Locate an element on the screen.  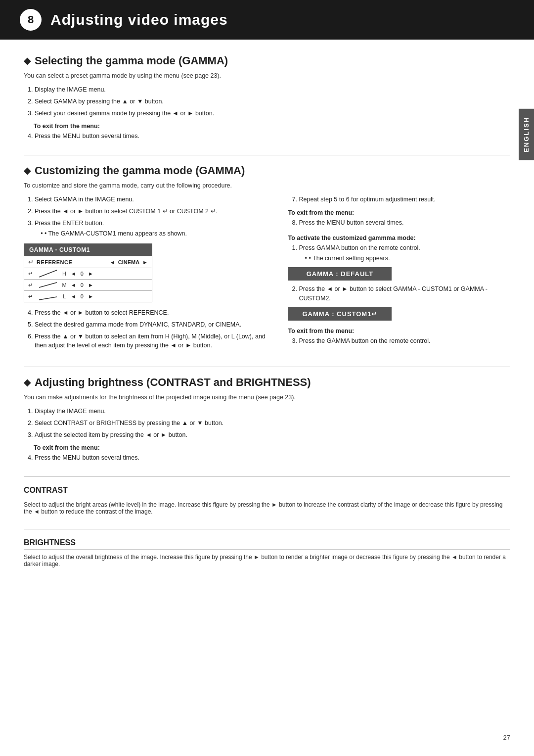
list-item: Select GAMMA in the IMAGE menu. is located at coordinates (151, 200).